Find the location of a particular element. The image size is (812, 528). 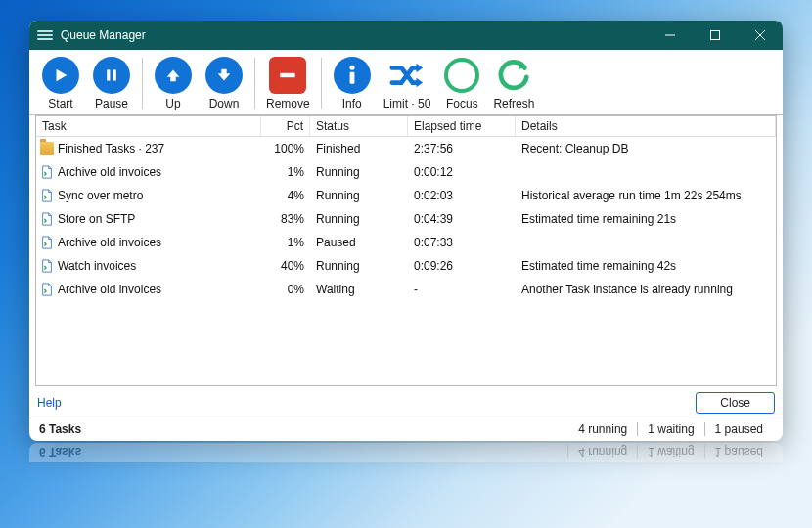

header-elapsed: Elapsed time is located at coordinates (462, 126).